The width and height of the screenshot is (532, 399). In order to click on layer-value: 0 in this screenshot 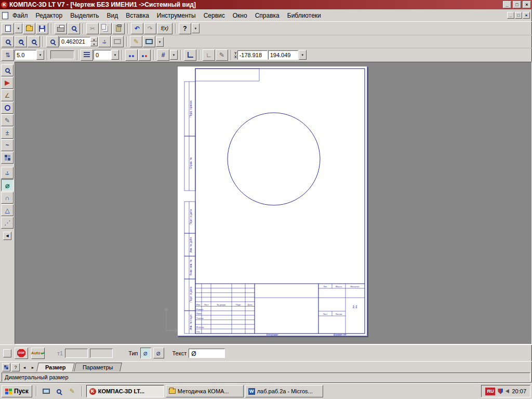, I will do `click(102, 55)`.